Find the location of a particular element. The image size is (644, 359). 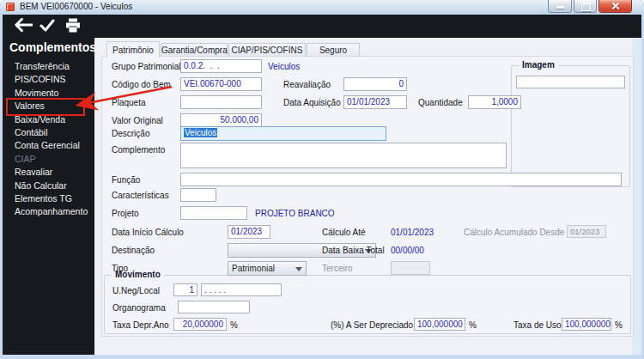

plaqueta-field is located at coordinates (222, 102).